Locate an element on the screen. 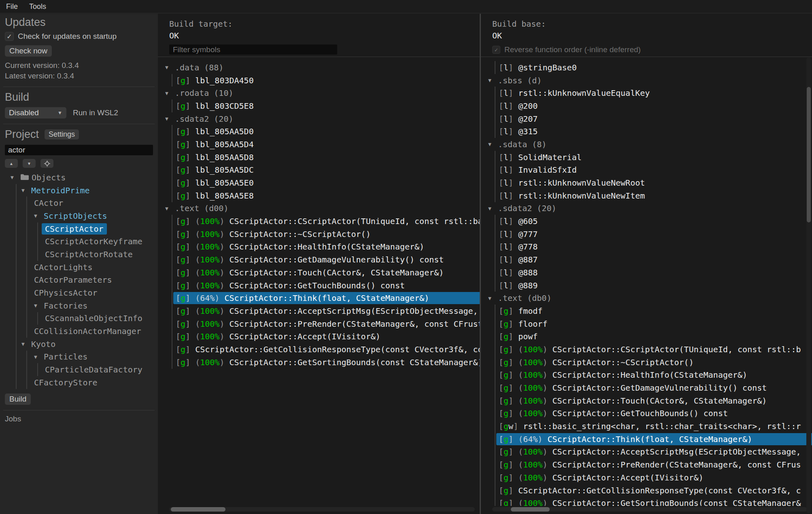  symbol-row: [g] fmodf is located at coordinates (646, 311).